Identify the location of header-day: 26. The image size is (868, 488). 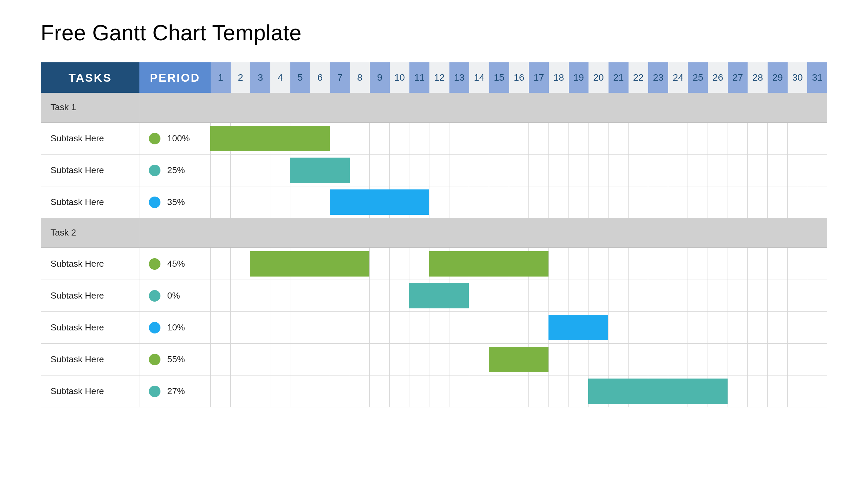
(718, 78).